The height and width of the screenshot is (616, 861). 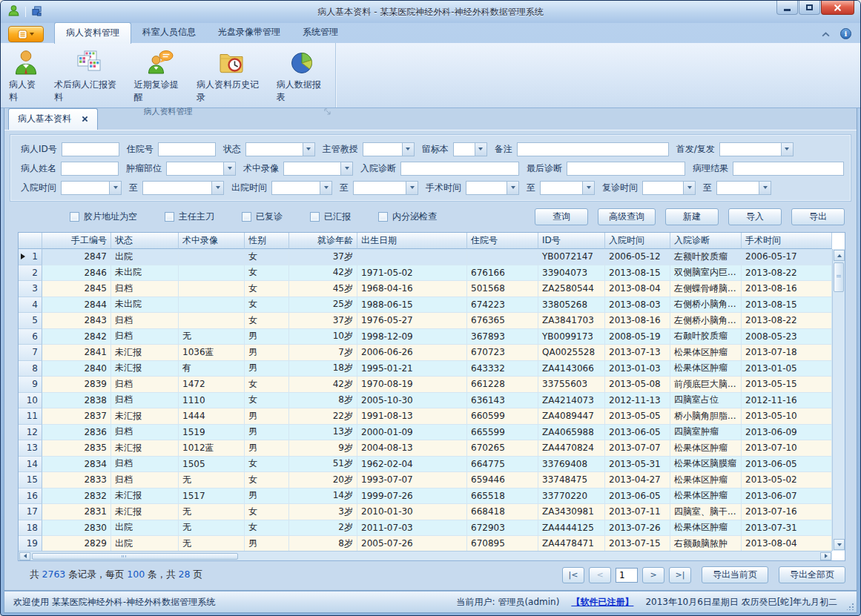 I want to click on table-row: 82840未汇报有男18岁1995-01-21643332ZA414306620…, so click(x=426, y=369).